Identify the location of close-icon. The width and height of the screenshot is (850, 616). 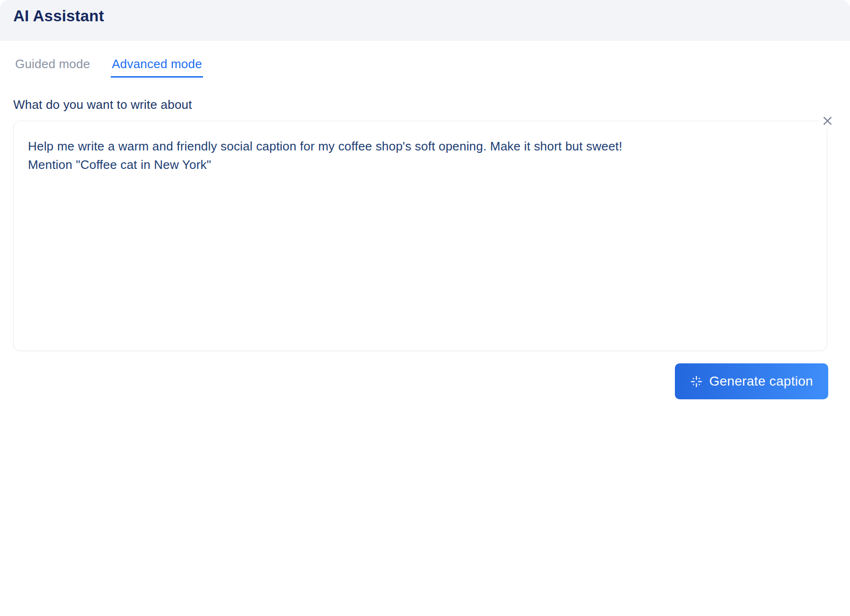
(827, 121).